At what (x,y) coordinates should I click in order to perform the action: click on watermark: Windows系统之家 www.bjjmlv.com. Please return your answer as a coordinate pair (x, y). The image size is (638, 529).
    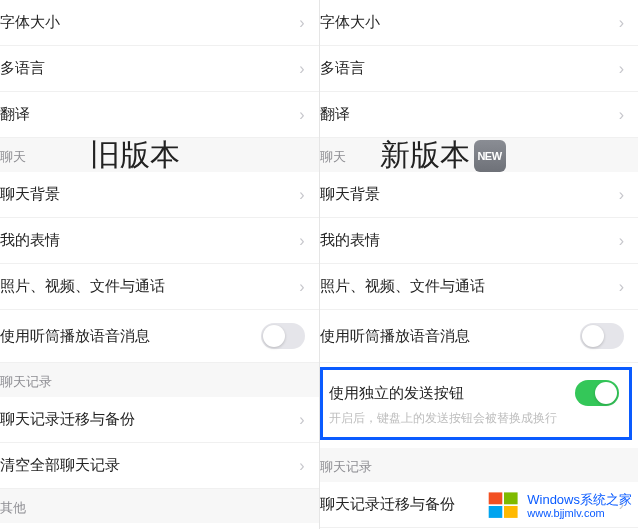
    Looking at the image, I should click on (560, 506).